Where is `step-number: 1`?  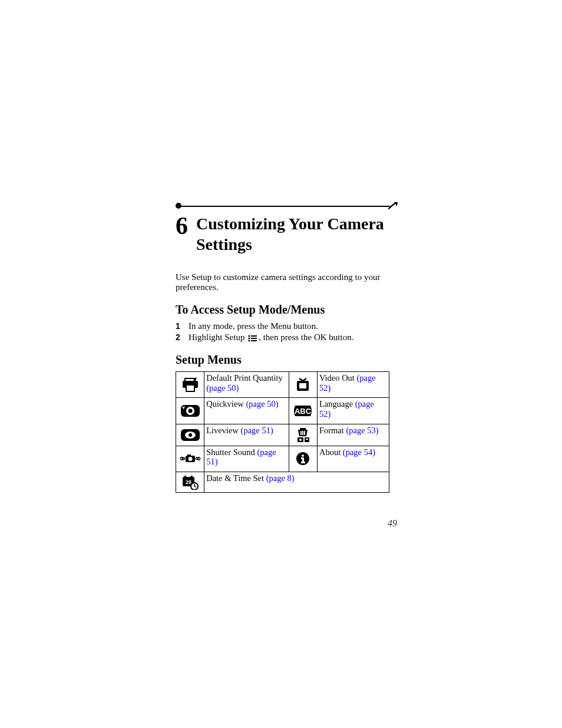
step-number: 1 is located at coordinates (179, 326).